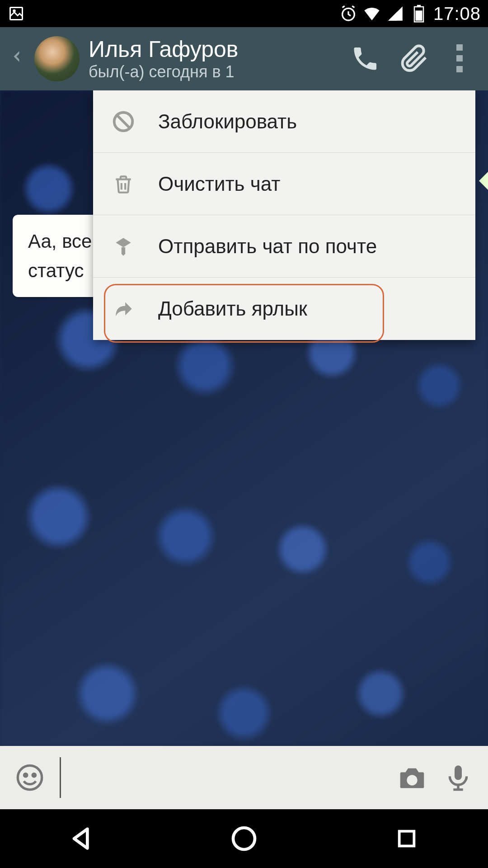 This screenshot has height=868, width=488. What do you see at coordinates (365, 59) in the screenshot?
I see `call-button` at bounding box center [365, 59].